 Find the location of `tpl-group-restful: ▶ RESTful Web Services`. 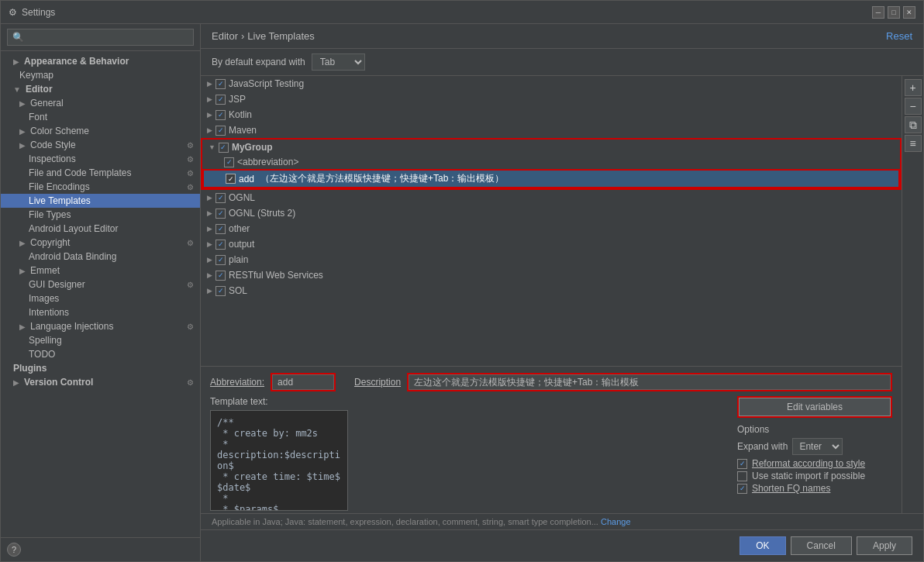

tpl-group-restful: ▶ RESTful Web Services is located at coordinates (551, 275).